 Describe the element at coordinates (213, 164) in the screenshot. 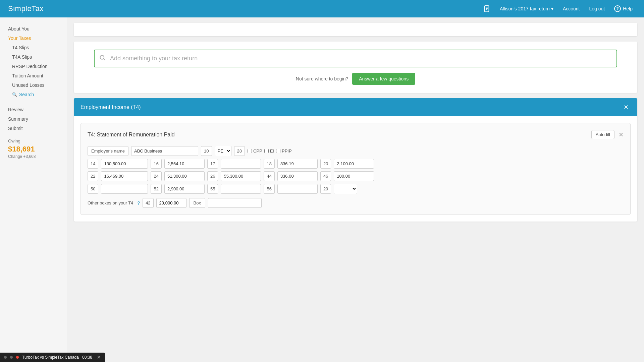

I see `box17-num: 17` at that location.